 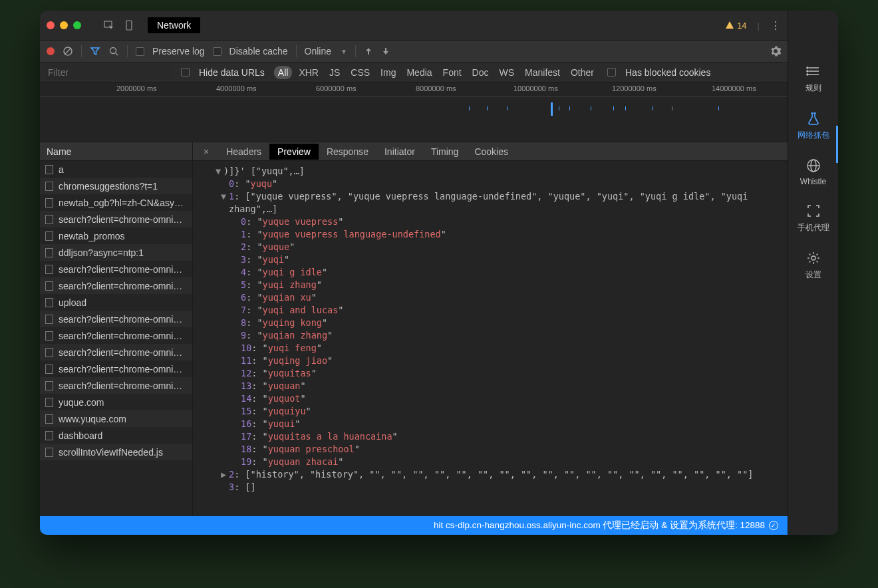 I want to click on filter-chip-manifest: Manifest, so click(x=543, y=73).